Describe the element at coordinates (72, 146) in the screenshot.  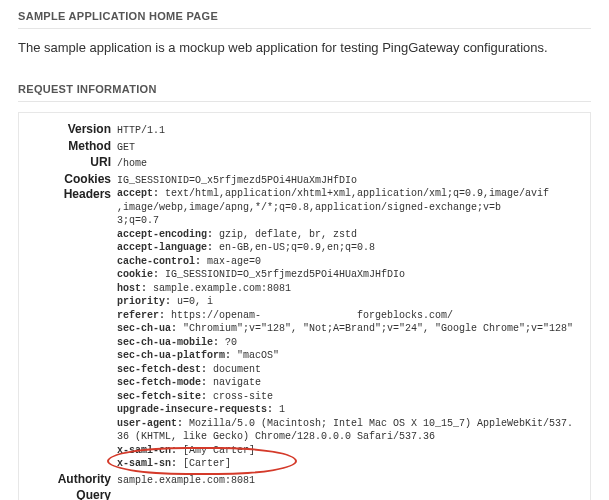
I see `label-method: Method` at that location.